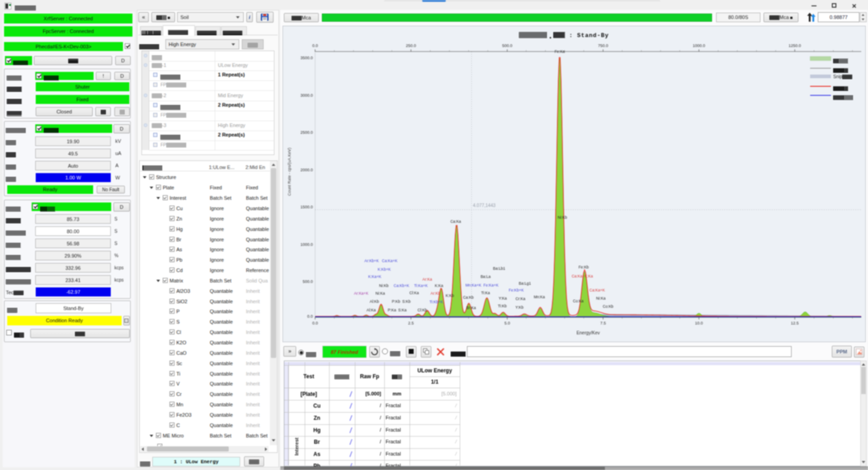 The height and width of the screenshot is (470, 868). What do you see at coordinates (560, 52) in the screenshot?
I see `svg-text: Fe:Ka` at bounding box center [560, 52].